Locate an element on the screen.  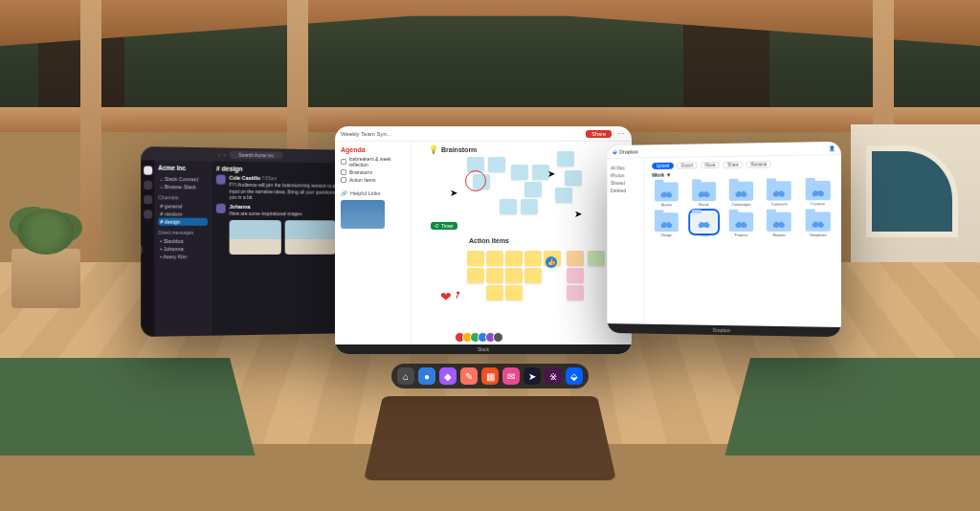
folder-item: Brand is located at coordinates (704, 194).